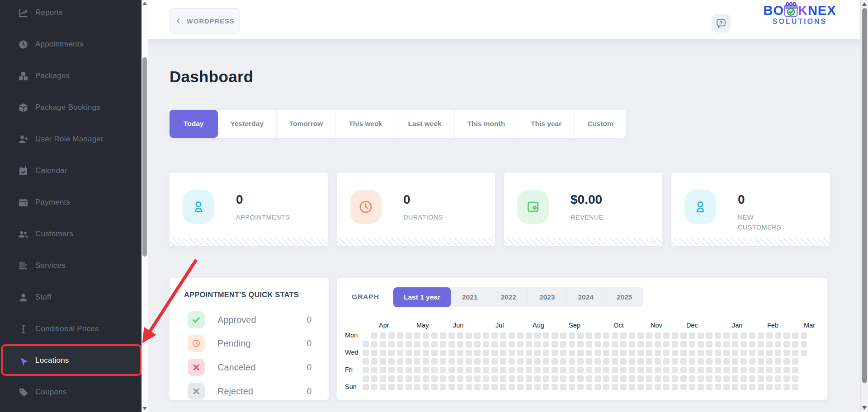 This screenshot has width=868, height=412. I want to click on sidebar-item-services: Services, so click(71, 266).